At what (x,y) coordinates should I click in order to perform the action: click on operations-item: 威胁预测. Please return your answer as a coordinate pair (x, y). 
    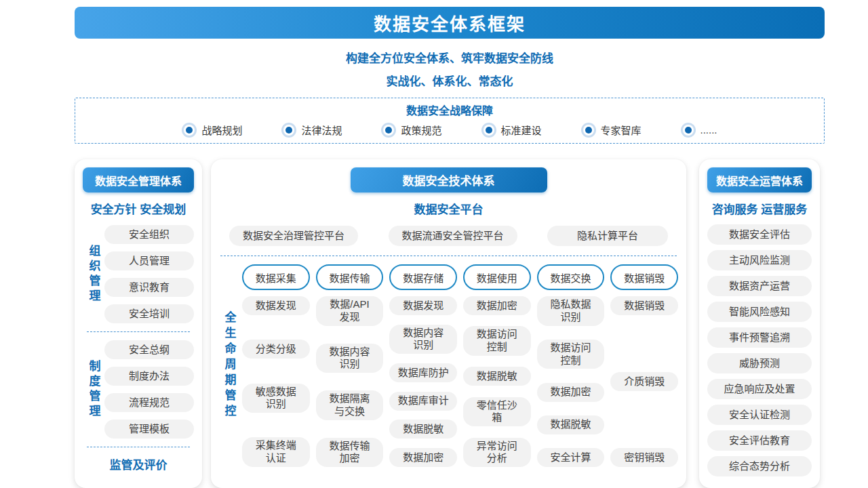
    Looking at the image, I should click on (760, 363).